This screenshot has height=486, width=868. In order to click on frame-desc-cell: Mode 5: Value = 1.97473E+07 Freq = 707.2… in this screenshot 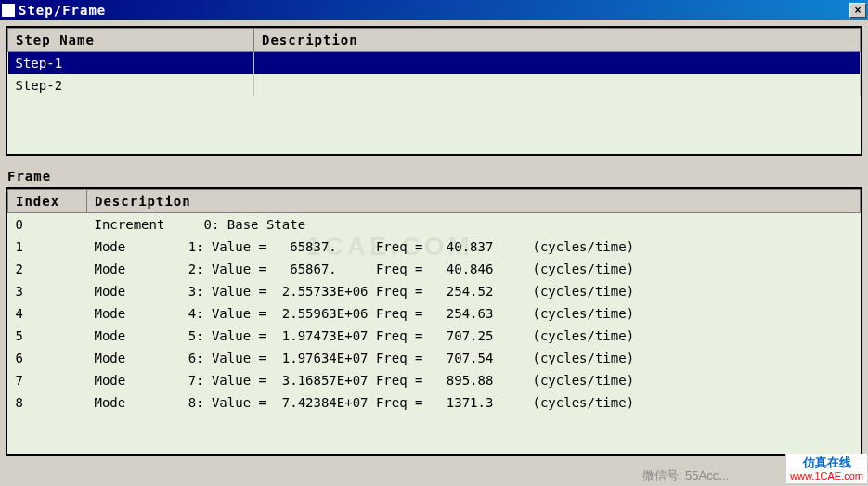, I will do `click(473, 336)`.